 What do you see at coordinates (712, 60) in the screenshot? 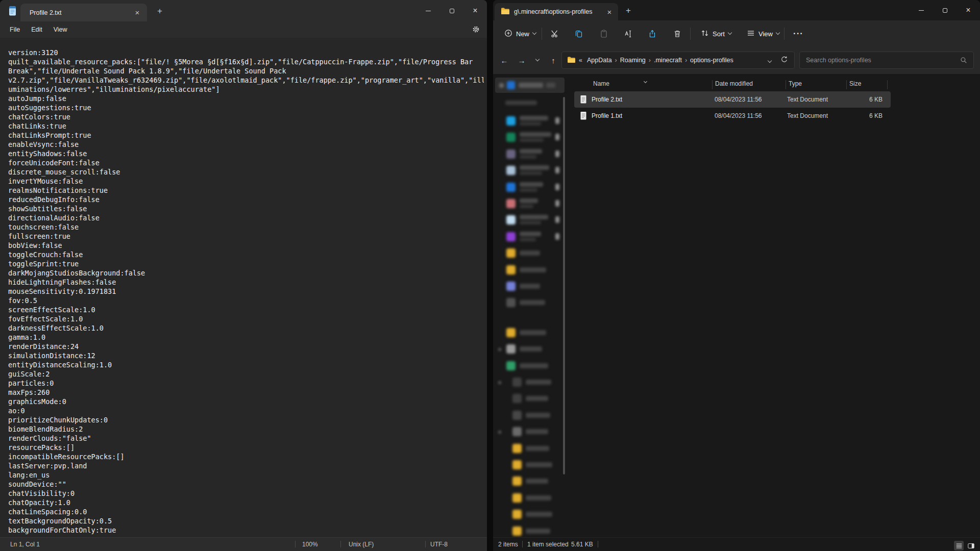
I see `breadcrumb-options-profiles: options-profiles` at bounding box center [712, 60].